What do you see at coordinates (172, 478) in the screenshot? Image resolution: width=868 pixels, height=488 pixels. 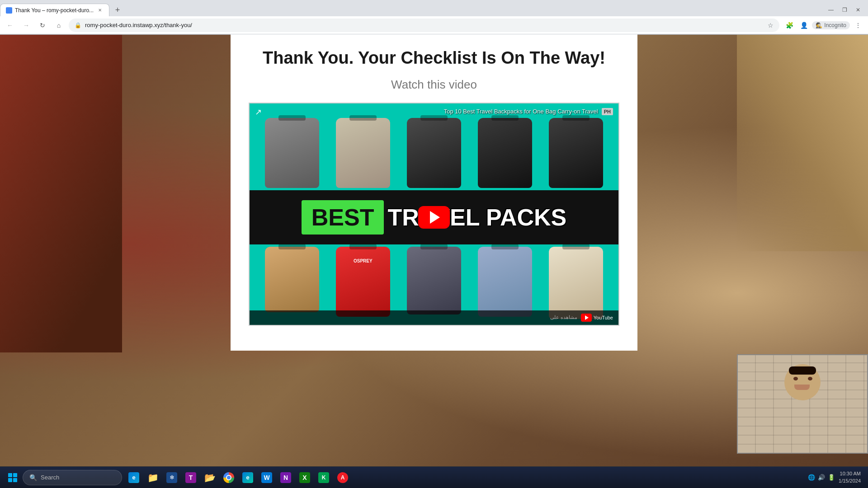 I see `deepfreeze-icon: ❄` at bounding box center [172, 478].